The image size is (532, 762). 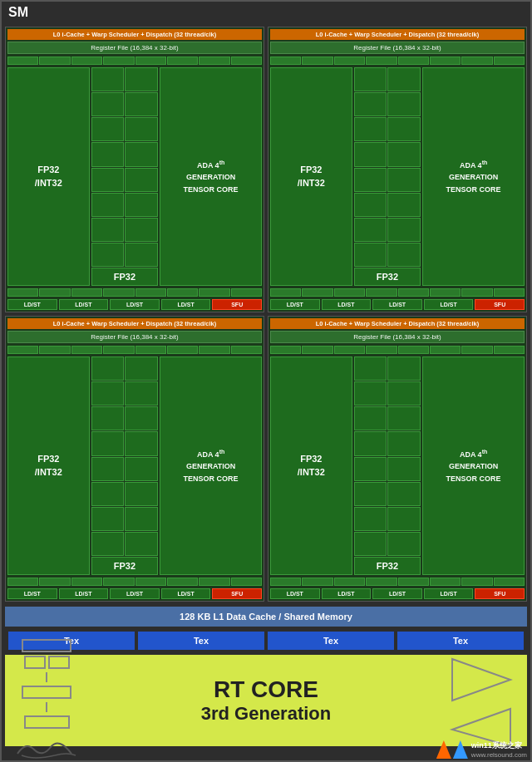 I want to click on warp-scheduler-bar-1: L0 i-Cache + Warp Scheduler + Dispatch (…, so click(x=135, y=35).